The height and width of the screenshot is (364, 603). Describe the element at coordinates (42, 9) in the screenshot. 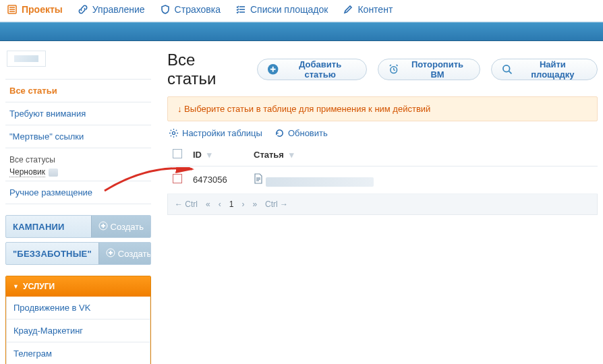

I see `nav-projects-label: Проекты` at that location.